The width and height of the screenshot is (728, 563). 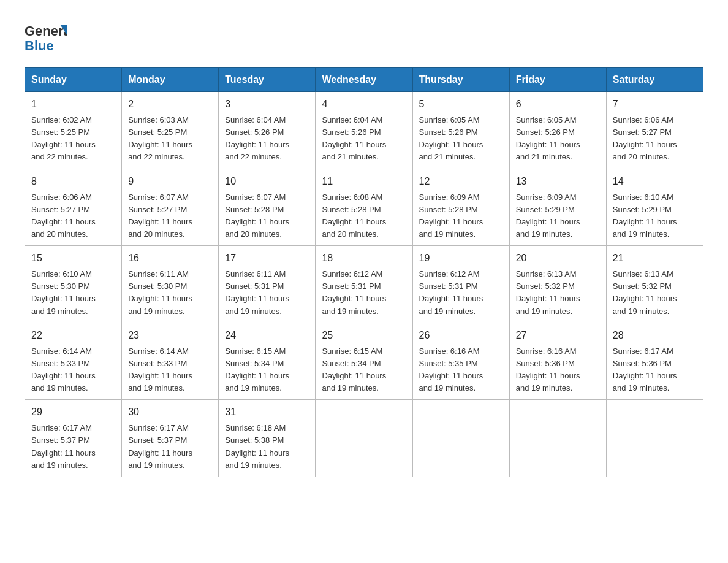 I want to click on weekday-header-tuesday: Tuesday, so click(x=267, y=80).